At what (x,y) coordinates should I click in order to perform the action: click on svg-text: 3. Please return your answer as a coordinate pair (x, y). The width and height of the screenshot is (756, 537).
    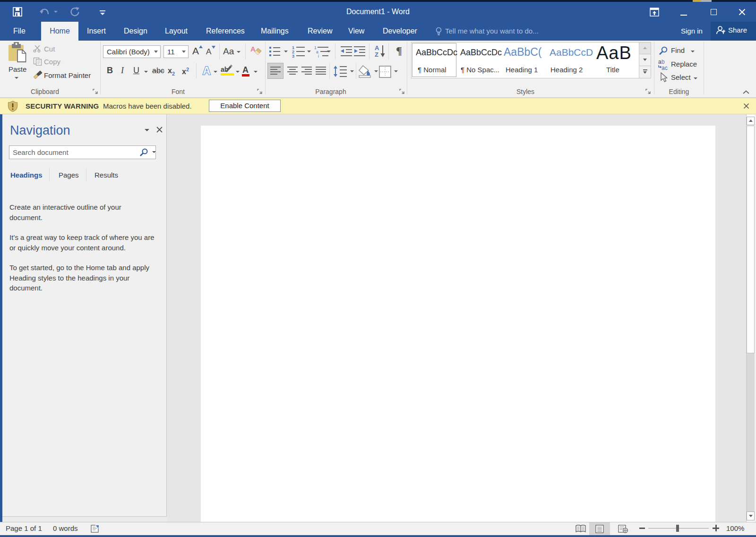
    Looking at the image, I should click on (293, 56).